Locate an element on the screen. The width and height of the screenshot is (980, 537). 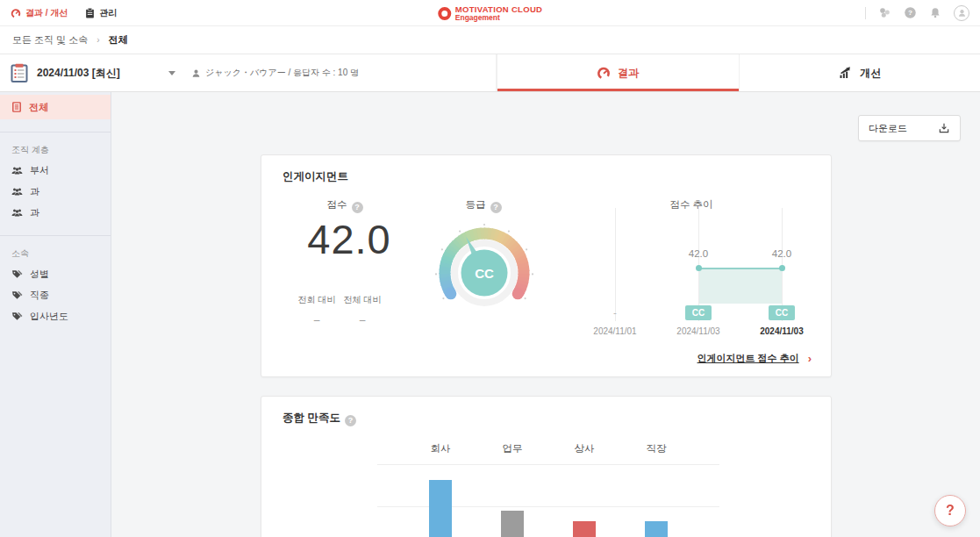
apps-icon is located at coordinates (884, 12).